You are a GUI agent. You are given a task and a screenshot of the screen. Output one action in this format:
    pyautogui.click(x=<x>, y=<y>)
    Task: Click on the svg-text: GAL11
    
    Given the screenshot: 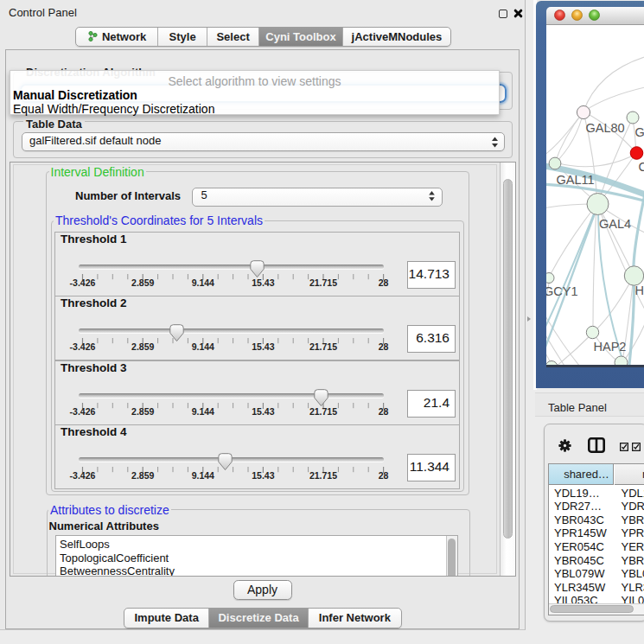 What is the action you would take?
    pyautogui.click(x=575, y=179)
    